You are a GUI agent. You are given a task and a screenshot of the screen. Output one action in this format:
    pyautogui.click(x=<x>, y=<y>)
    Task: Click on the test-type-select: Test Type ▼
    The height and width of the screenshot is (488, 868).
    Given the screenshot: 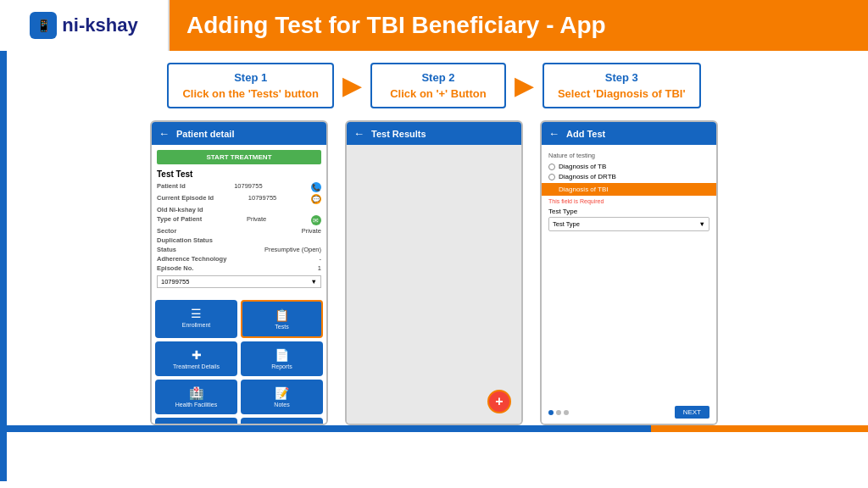 What is the action you would take?
    pyautogui.click(x=629, y=224)
    